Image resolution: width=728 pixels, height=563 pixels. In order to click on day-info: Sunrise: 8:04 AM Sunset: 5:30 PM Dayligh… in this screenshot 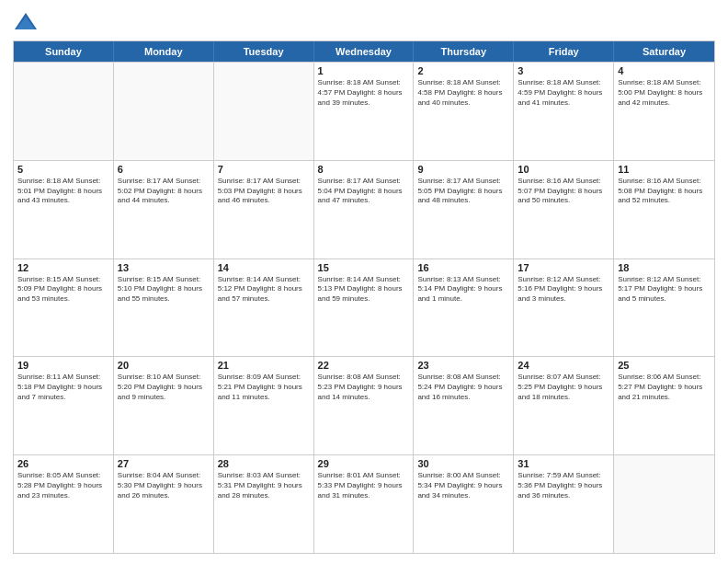, I will do `click(164, 486)`.